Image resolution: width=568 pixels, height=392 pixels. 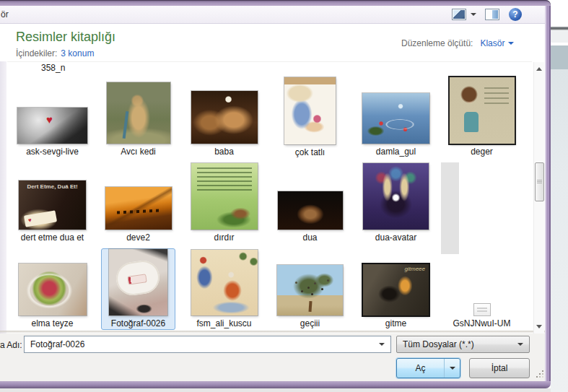 What do you see at coordinates (55, 53) in the screenshot?
I see `library-subtitle: İçindekiler:3 konum` at bounding box center [55, 53].